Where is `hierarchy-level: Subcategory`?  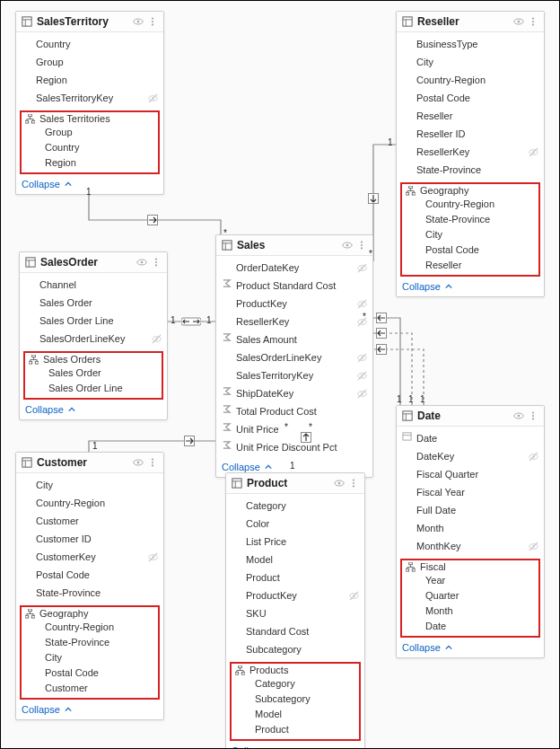 hierarchy-level: Subcategory is located at coordinates (295, 699).